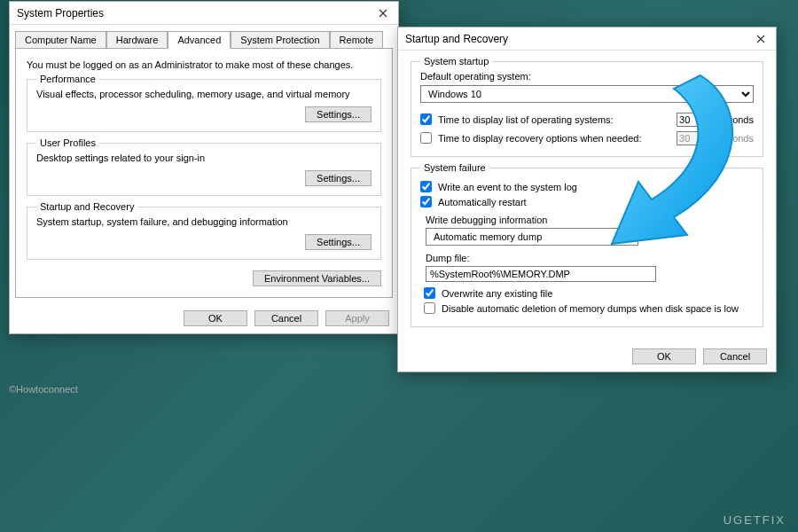  I want to click on write-debug-label: Write debugging information, so click(590, 220).